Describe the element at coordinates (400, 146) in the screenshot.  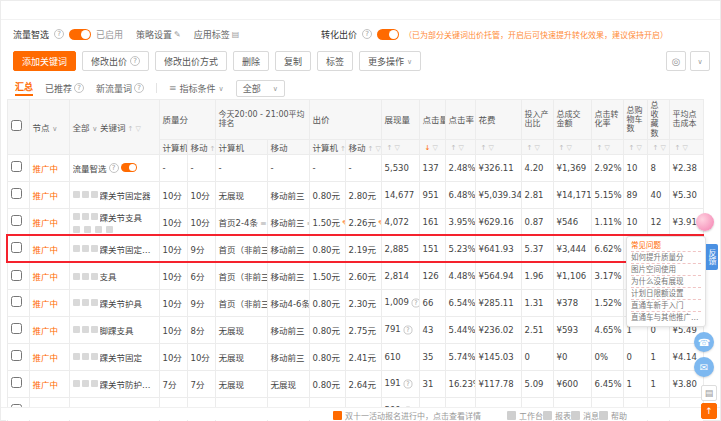
I see `sort-impressions` at that location.